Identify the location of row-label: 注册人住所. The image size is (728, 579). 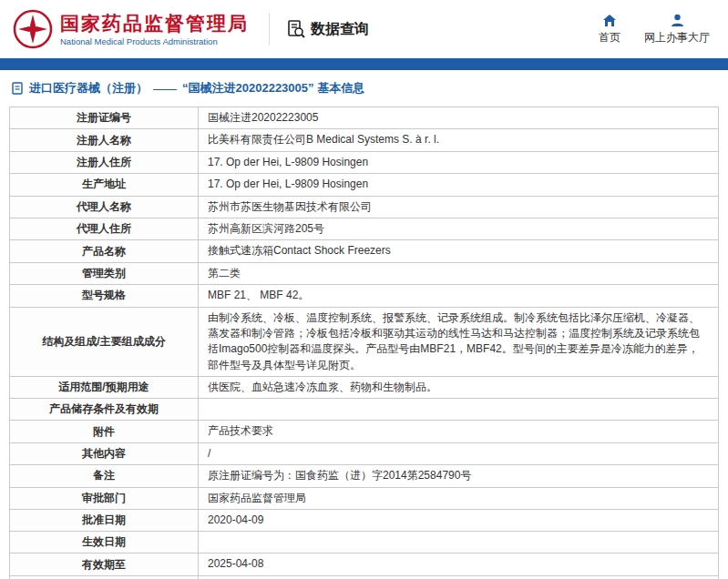
(104, 162).